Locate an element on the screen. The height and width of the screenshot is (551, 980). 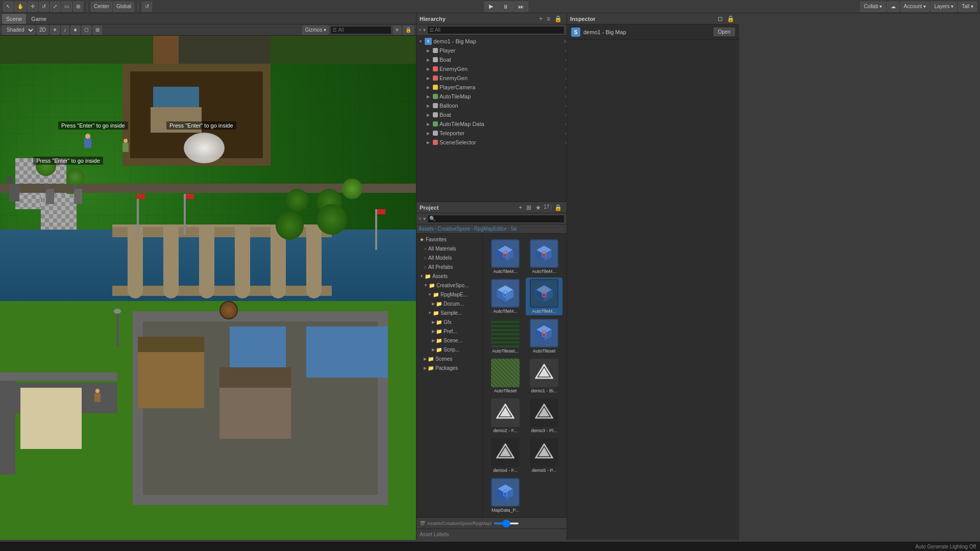
hierarchy-item-boat1: ▶ Boat › is located at coordinates (492, 60).